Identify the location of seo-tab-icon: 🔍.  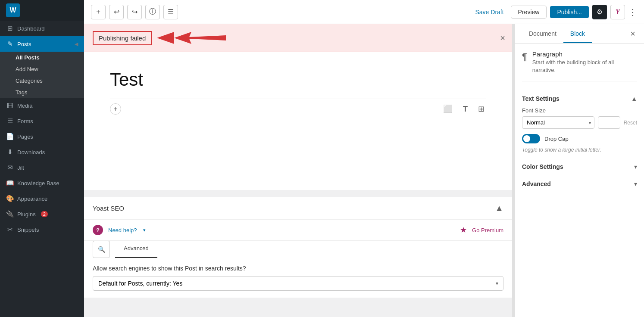
(102, 249).